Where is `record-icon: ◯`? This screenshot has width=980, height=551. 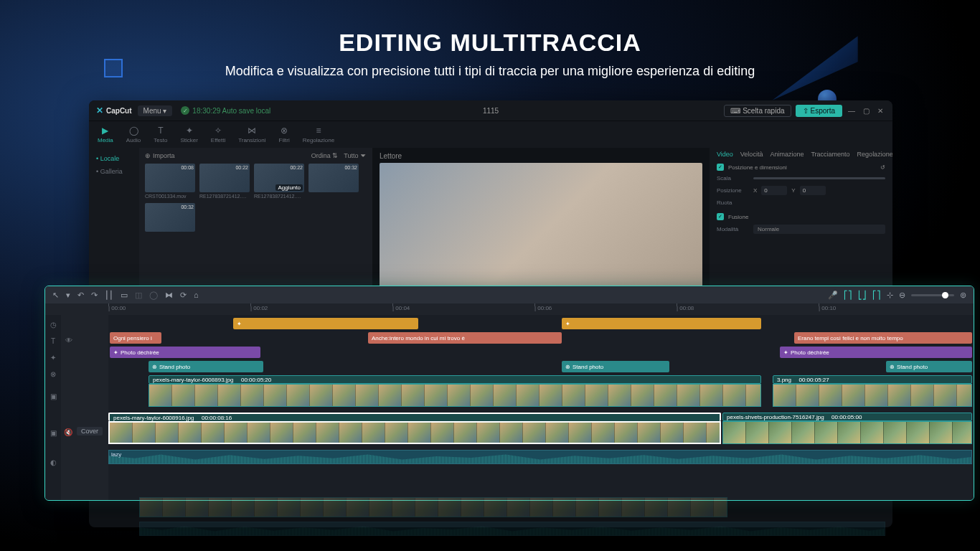 record-icon: ◯ is located at coordinates (154, 296).